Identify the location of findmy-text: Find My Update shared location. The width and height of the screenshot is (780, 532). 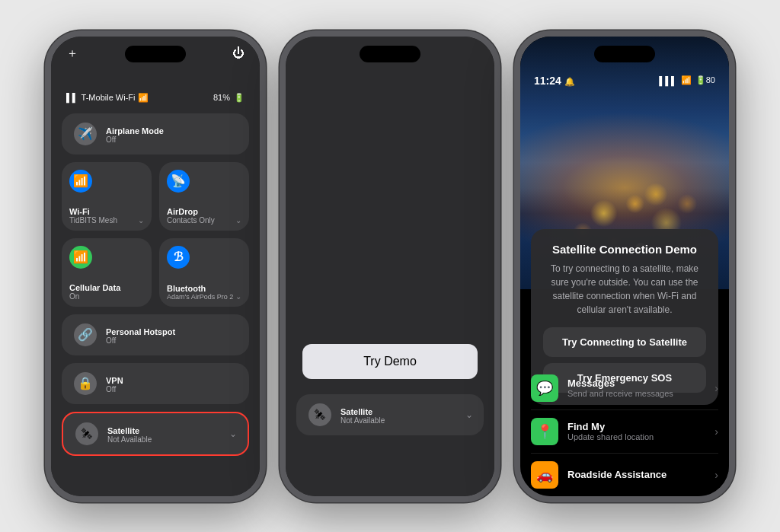
(637, 431).